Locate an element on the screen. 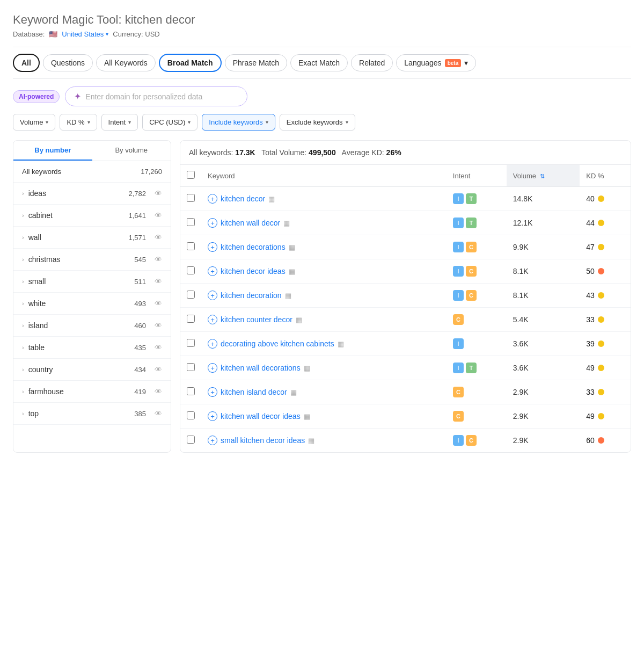 Image resolution: width=644 pixels, height=645 pixels. tab-related: Related is located at coordinates (372, 63).